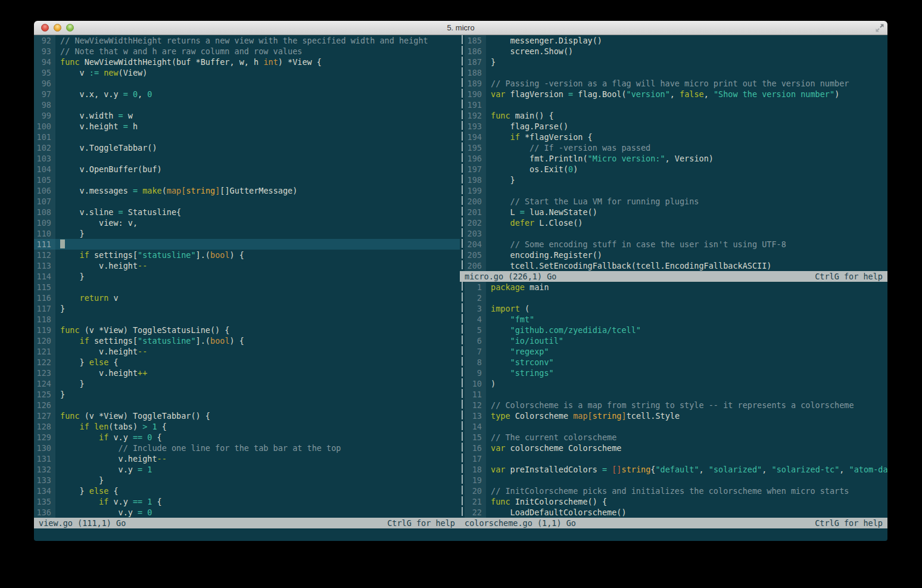 The image size is (922, 588). What do you see at coordinates (609, 469) in the screenshot?
I see `code-token` at bounding box center [609, 469].